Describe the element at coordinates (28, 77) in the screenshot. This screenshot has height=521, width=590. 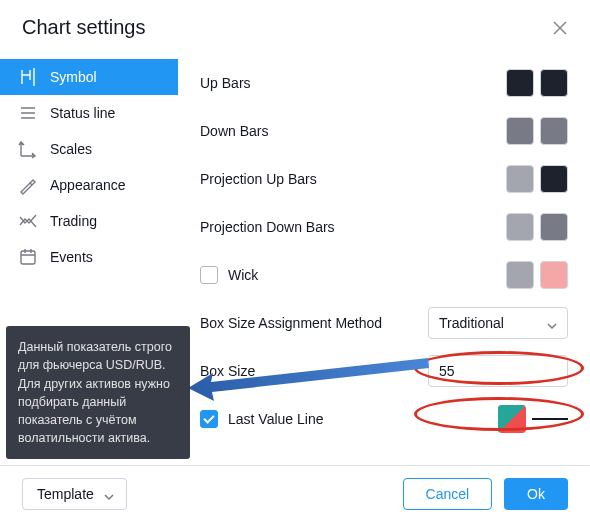
I see `symbol-icon` at that location.